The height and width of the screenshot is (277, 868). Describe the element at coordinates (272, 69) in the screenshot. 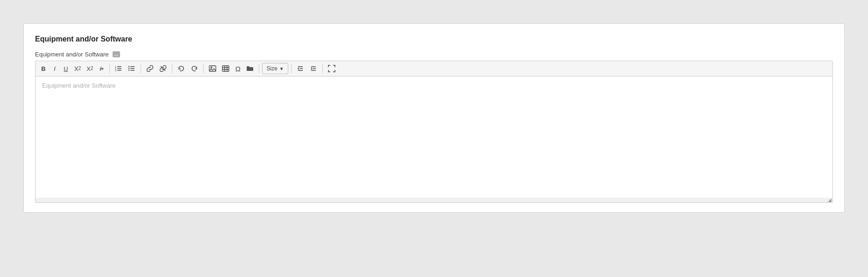

I see `size-label: Size` at that location.